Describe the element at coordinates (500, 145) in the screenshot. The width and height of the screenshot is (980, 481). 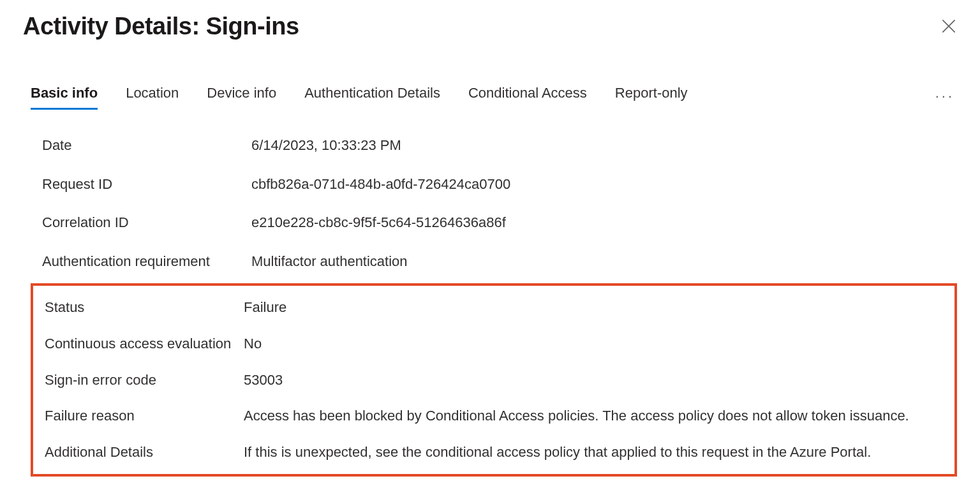
I see `row-date: Date 6/14/2023, 10:33:23 PM` at that location.